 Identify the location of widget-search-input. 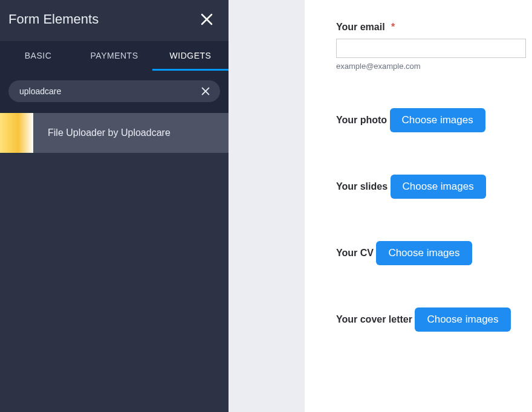
(109, 91).